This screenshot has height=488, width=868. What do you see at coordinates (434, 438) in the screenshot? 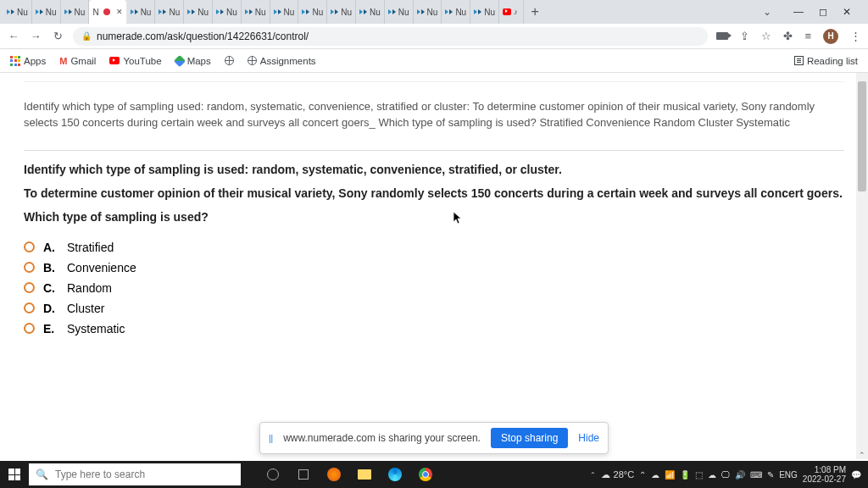
I see `screen-share-bar: || www.numerade.com is sharing your scre…` at bounding box center [434, 438].